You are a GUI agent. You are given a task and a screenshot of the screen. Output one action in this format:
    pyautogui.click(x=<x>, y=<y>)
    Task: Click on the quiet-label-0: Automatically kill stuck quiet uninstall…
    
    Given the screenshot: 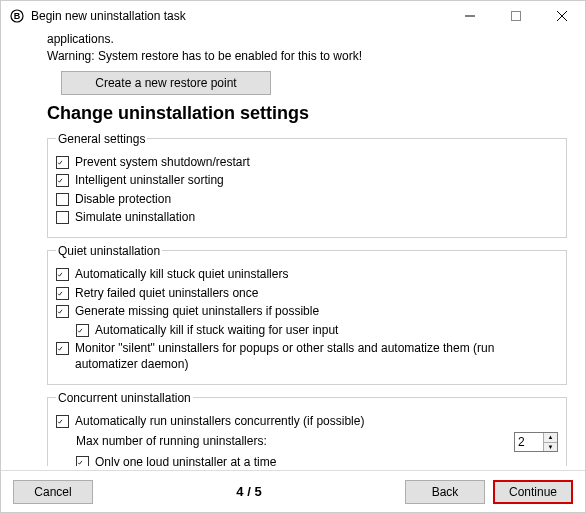 What is the action you would take?
    pyautogui.click(x=182, y=275)
    